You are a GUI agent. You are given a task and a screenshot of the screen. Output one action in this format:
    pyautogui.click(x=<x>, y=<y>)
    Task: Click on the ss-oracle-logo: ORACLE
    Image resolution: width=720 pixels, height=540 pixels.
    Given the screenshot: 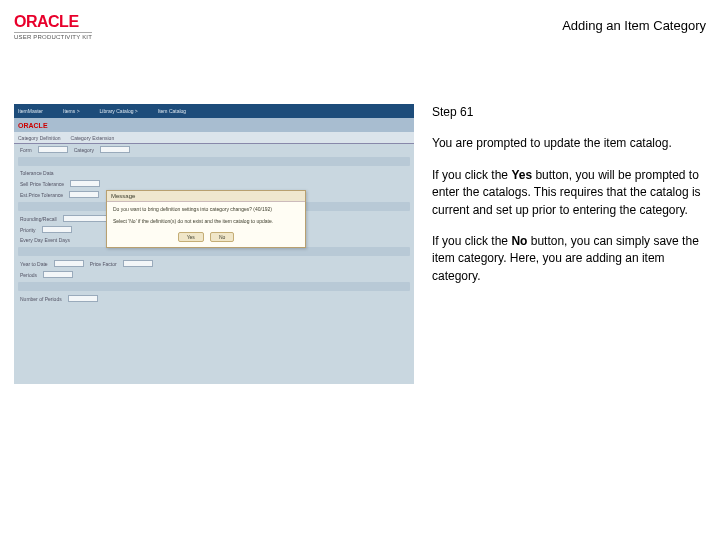 What is the action you would take?
    pyautogui.click(x=33, y=126)
    